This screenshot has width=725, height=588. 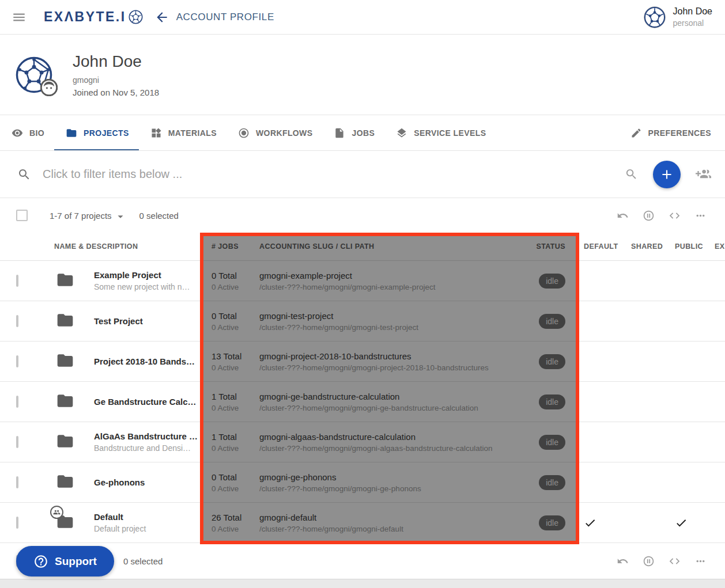 What do you see at coordinates (667, 174) in the screenshot?
I see `add-project-button` at bounding box center [667, 174].